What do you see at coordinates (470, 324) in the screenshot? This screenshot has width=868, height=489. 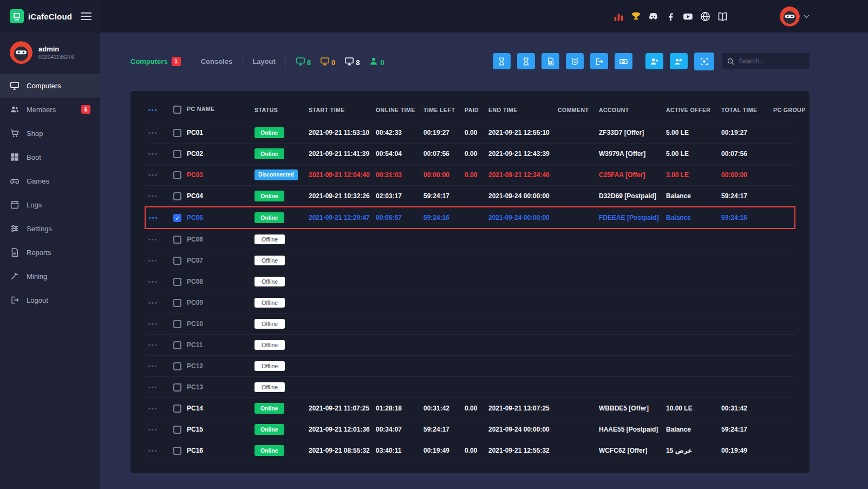 I see `table-row-pc10: ••• PC10 Offline` at bounding box center [470, 324].